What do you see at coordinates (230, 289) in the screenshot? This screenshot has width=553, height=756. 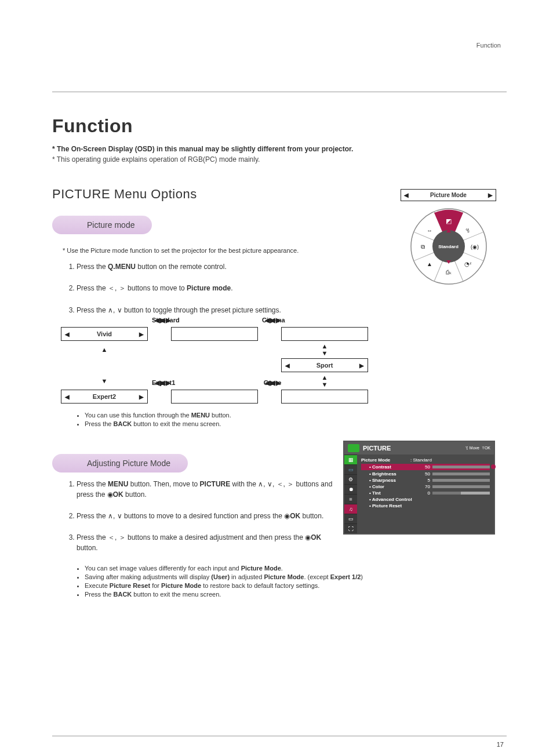 I see `step-2: Press the ＜, ＞ buttons to move to Pictur…` at bounding box center [230, 289].